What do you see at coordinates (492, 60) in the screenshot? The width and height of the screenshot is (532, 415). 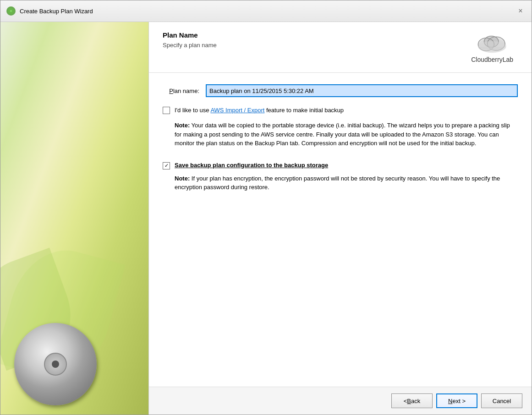 I see `logo-text: CloudberryLab` at bounding box center [492, 60].